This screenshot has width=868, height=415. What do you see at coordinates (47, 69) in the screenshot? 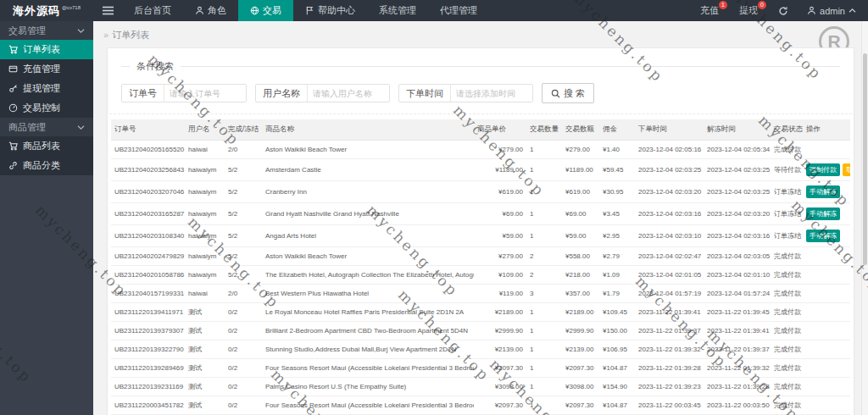
I see `sidebar-item-recharge: 充值管理` at bounding box center [47, 69].